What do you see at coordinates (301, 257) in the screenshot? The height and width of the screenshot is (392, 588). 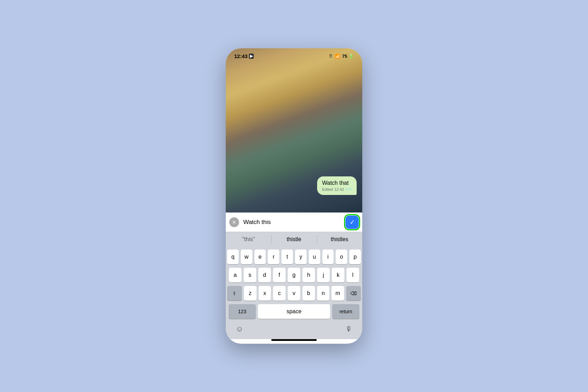 I see `key-y: y` at bounding box center [301, 257].